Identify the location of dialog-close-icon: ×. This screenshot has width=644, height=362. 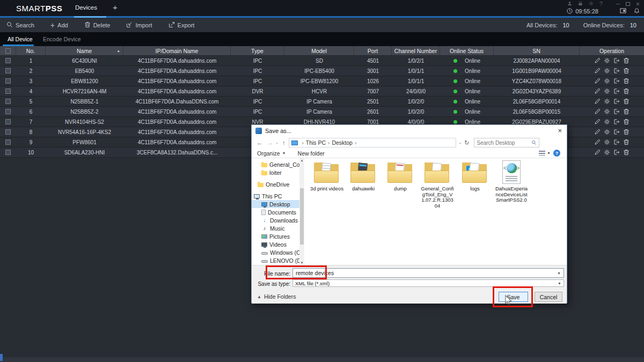
(560, 131).